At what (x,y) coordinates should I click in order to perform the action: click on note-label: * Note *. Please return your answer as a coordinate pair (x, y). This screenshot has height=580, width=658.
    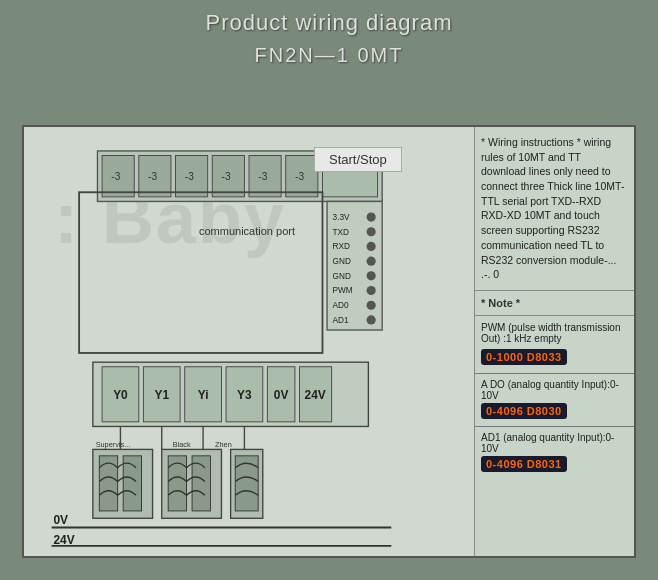
    Looking at the image, I should click on (554, 303).